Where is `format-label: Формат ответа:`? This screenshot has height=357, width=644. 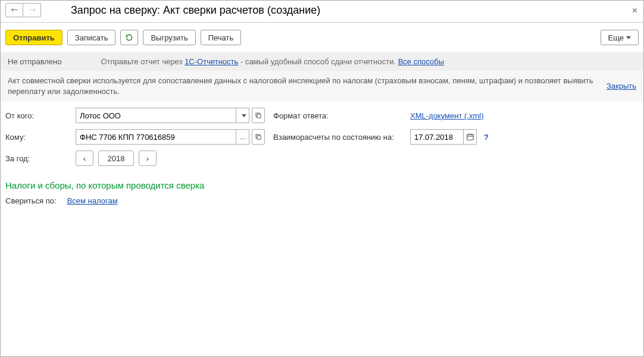
format-label: Формат ответа: is located at coordinates (342, 115).